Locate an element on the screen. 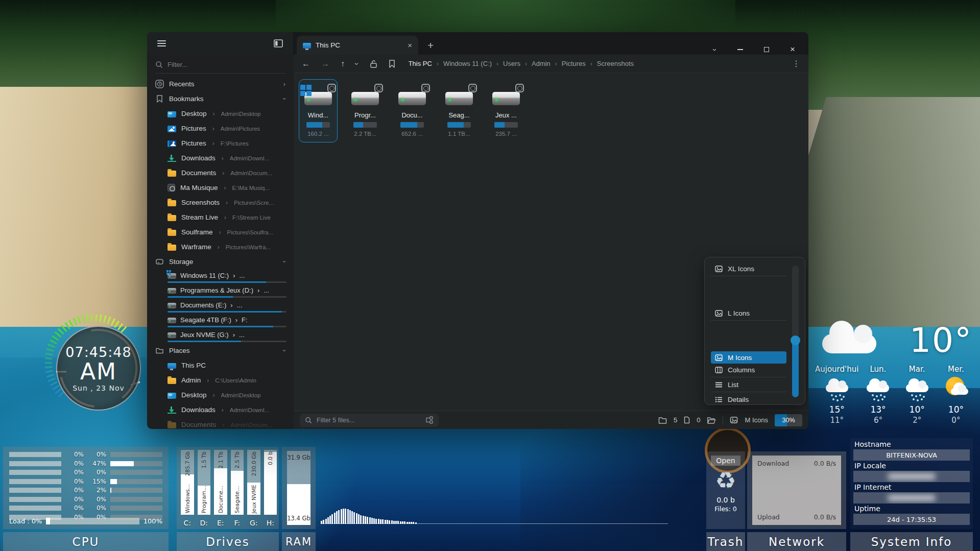 The width and height of the screenshot is (980, 551). sidebar-storage-item: Programmes & Jeux (D:) › ... is located at coordinates (221, 291).